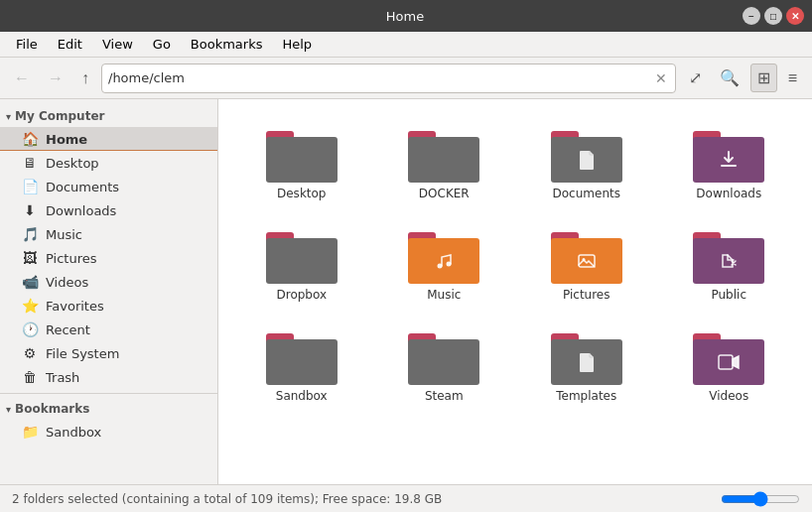 This screenshot has height=512, width=812. What do you see at coordinates (56, 78) in the screenshot?
I see `forward-button: →` at bounding box center [56, 78].